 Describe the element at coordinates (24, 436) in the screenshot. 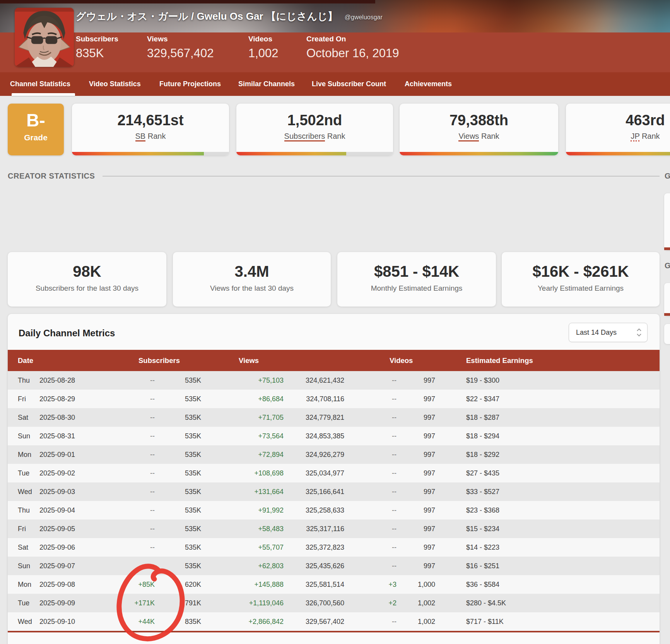

I see `row-day: Sun` at that location.